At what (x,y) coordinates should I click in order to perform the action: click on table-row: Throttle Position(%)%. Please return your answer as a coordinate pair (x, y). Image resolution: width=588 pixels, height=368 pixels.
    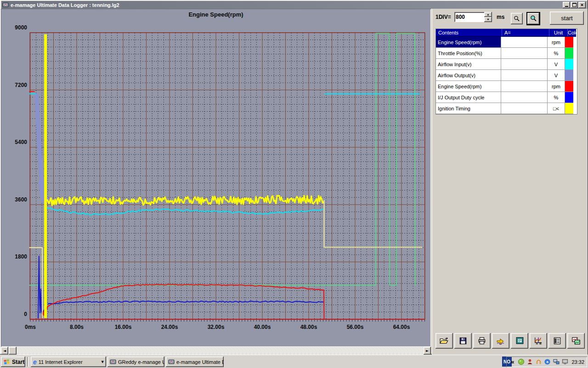
    Looking at the image, I should click on (506, 53).